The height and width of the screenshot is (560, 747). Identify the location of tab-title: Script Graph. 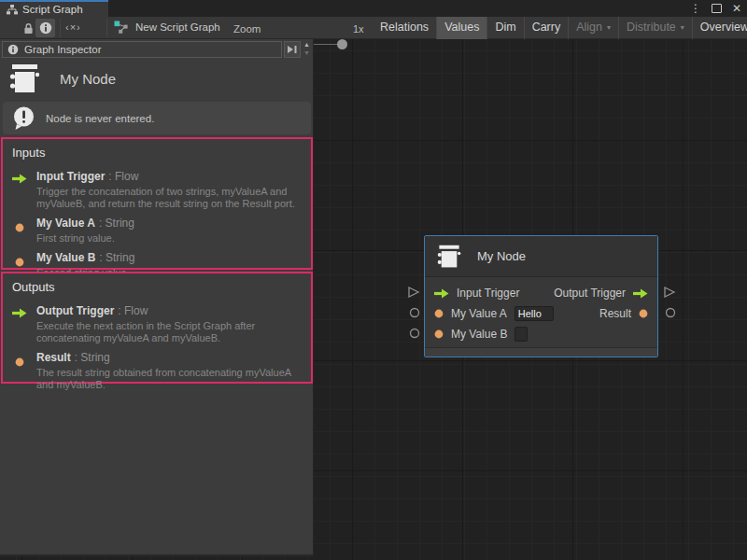
(52, 9).